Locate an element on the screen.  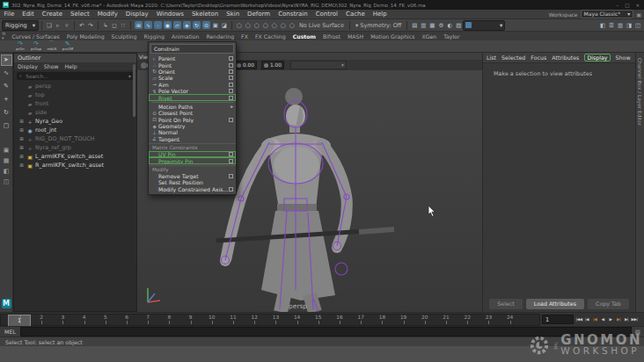
constrain-item-scale: ▱Scale is located at coordinates (192, 77).